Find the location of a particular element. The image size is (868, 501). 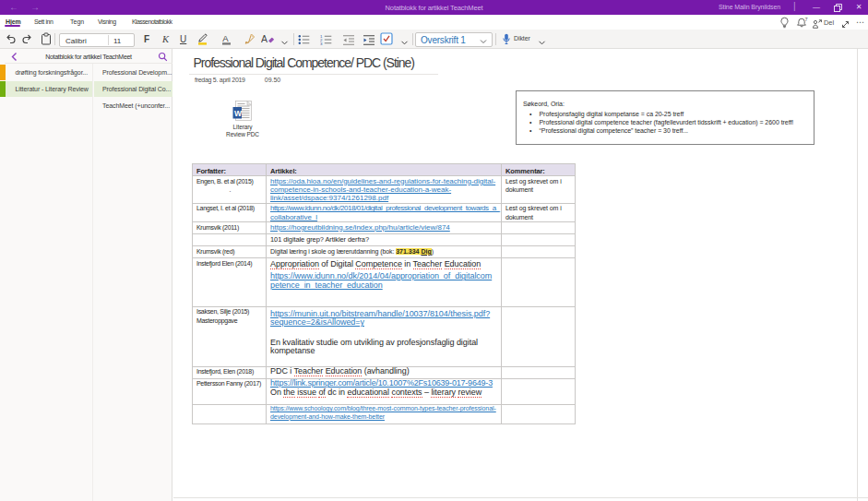

svg-text: 3 is located at coordinates (321, 44).